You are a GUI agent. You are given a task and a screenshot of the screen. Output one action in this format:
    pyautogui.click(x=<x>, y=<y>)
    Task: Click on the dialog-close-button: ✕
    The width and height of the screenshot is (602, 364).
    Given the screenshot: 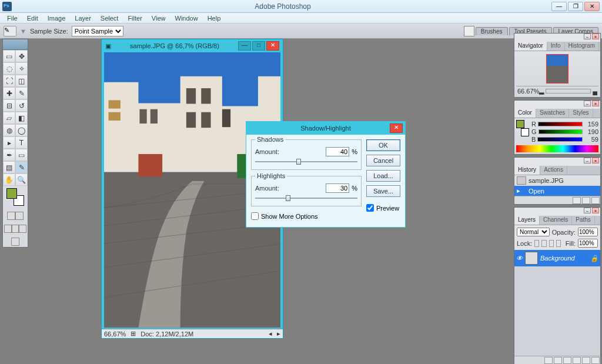 What is the action you would take?
    pyautogui.click(x=396, y=128)
    